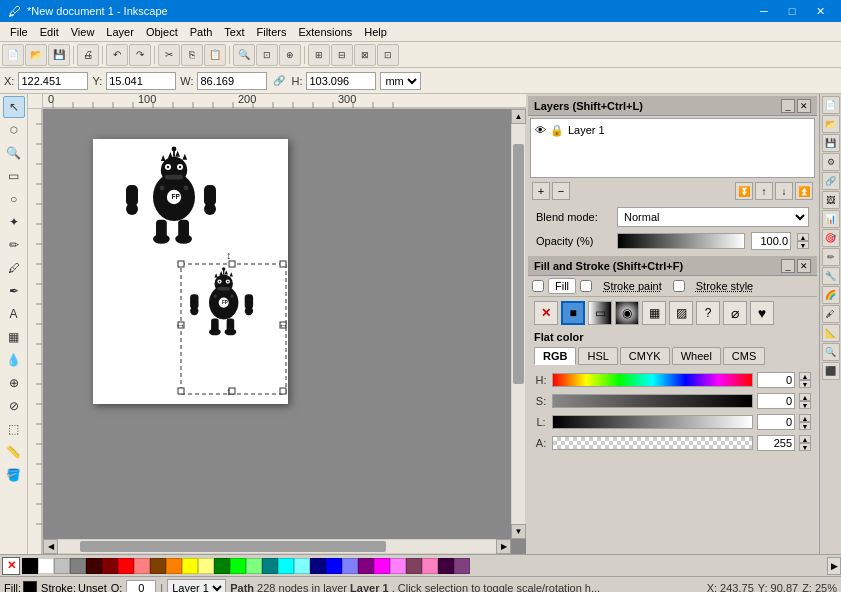 This screenshot has height=592, width=841. I want to click on layer-row-1: 👁 🔒 Layer 1, so click(672, 130).